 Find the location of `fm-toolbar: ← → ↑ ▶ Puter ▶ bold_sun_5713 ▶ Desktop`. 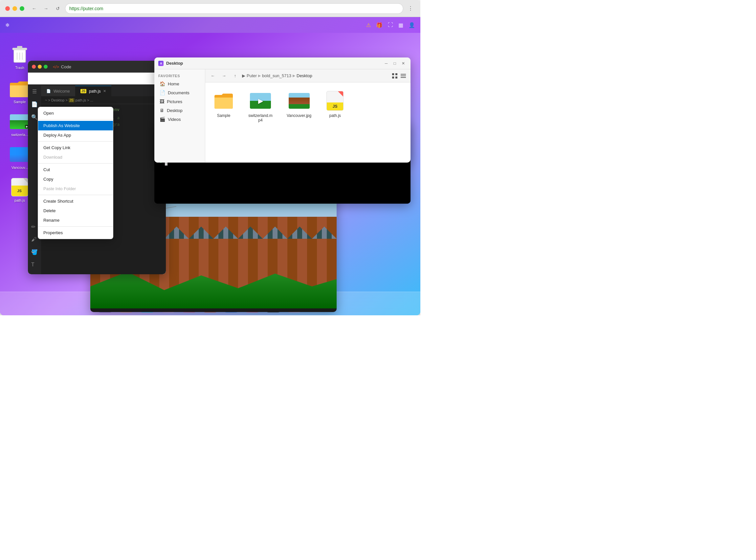

fm-toolbar: ← → ↑ ▶ Puter ▶ bold_sun_5713 ▶ Desktop is located at coordinates (308, 76).